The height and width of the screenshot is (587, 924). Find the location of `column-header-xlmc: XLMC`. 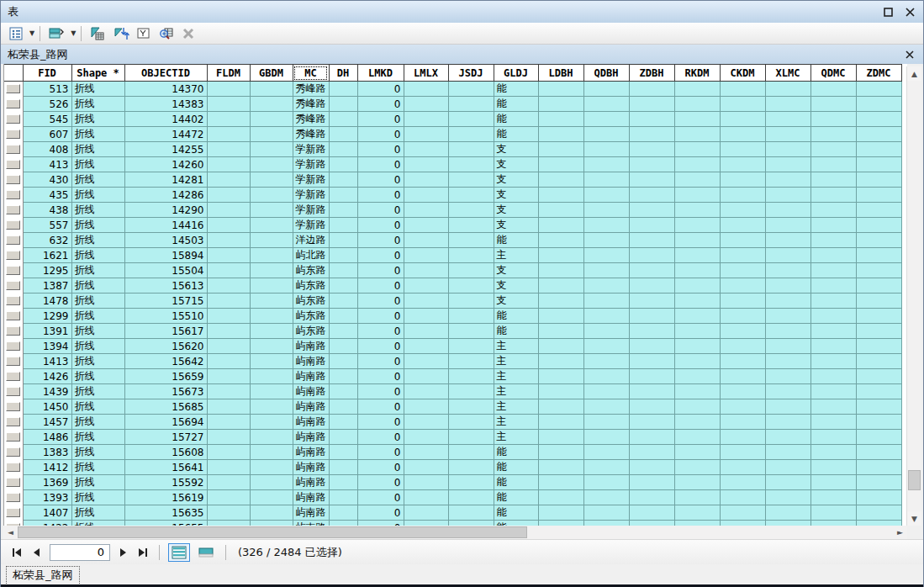

column-header-xlmc: XLMC is located at coordinates (788, 73).